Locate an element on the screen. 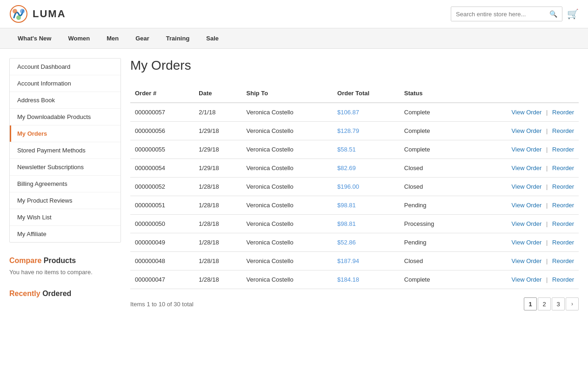 This screenshot has height=369, width=588. nav-item-women: Women is located at coordinates (79, 38).